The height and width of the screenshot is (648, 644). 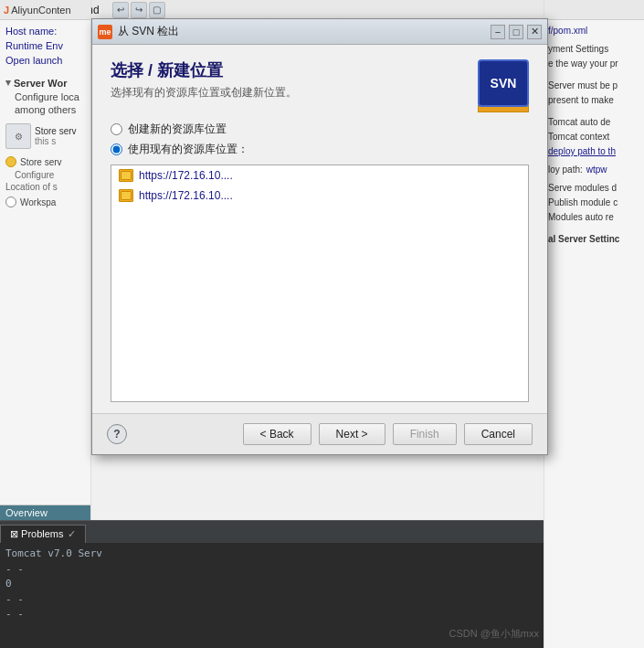 What do you see at coordinates (320, 433) in the screenshot?
I see `dialog-footer: ? < Back Next > Finish Cancel` at bounding box center [320, 433].